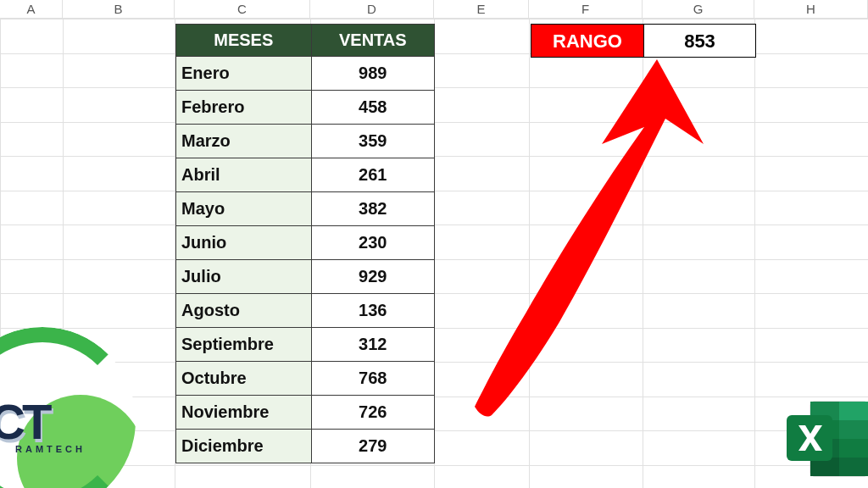 This screenshot has width=868, height=488. What do you see at coordinates (373, 108) in the screenshot?
I see `value-cell: 458` at bounding box center [373, 108].